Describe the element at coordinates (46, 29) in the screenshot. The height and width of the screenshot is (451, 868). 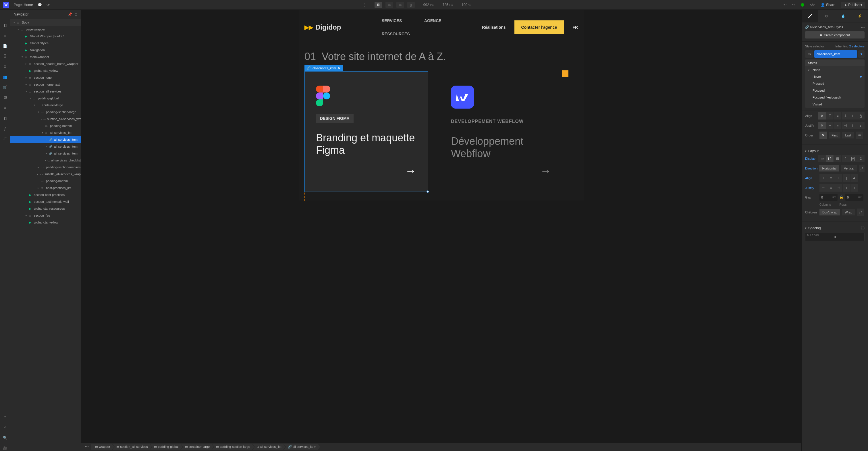
I see `tree-node-page-wrapper: ▾▭page-wrapper` at that location.